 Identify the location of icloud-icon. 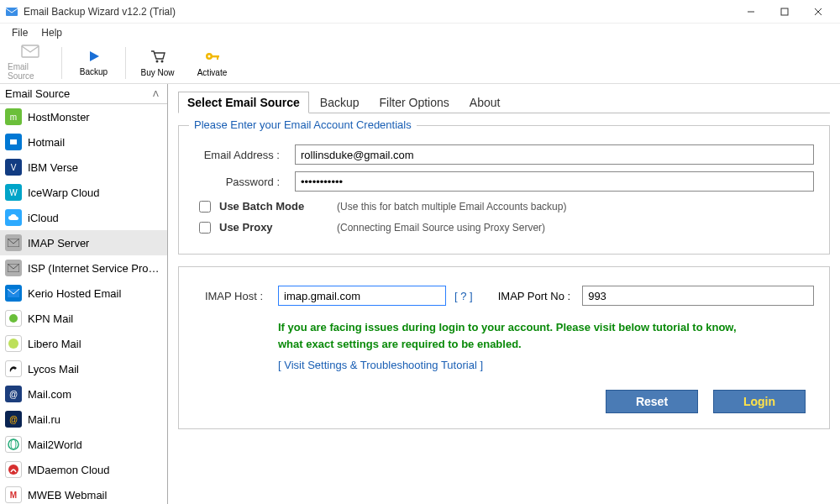
(13, 218).